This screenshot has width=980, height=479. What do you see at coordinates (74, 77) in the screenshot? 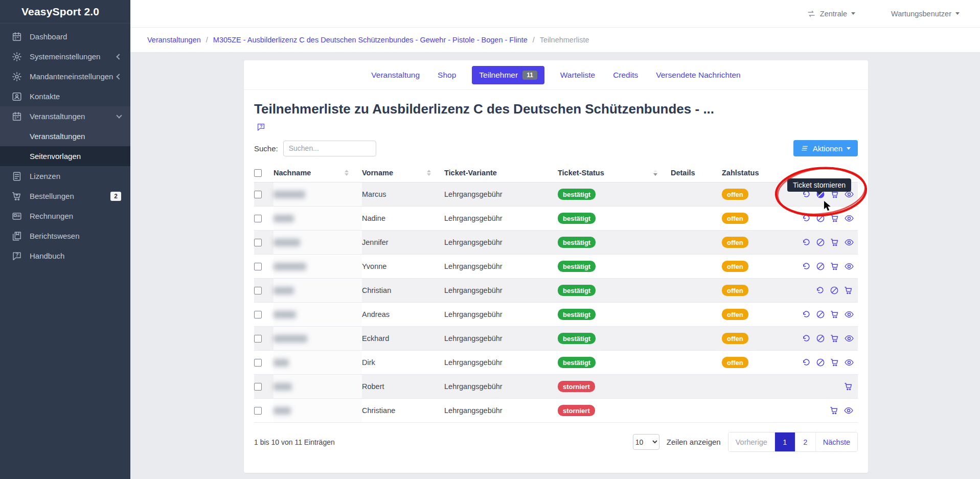
I see `sidebar-item-label: Mandanteneinstellungen` at bounding box center [74, 77].